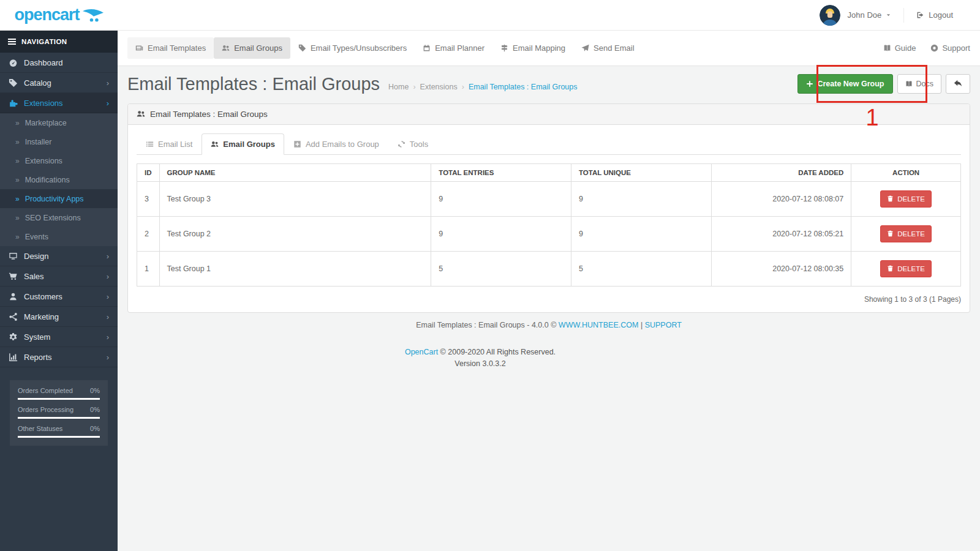 Image resolution: width=980 pixels, height=551 pixels. I want to click on tab-email-list: Email List, so click(169, 144).